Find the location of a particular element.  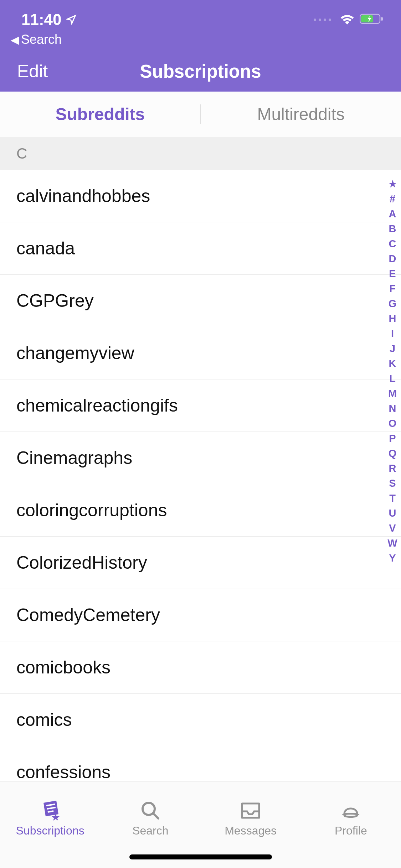

index-letter: O is located at coordinates (393, 423).